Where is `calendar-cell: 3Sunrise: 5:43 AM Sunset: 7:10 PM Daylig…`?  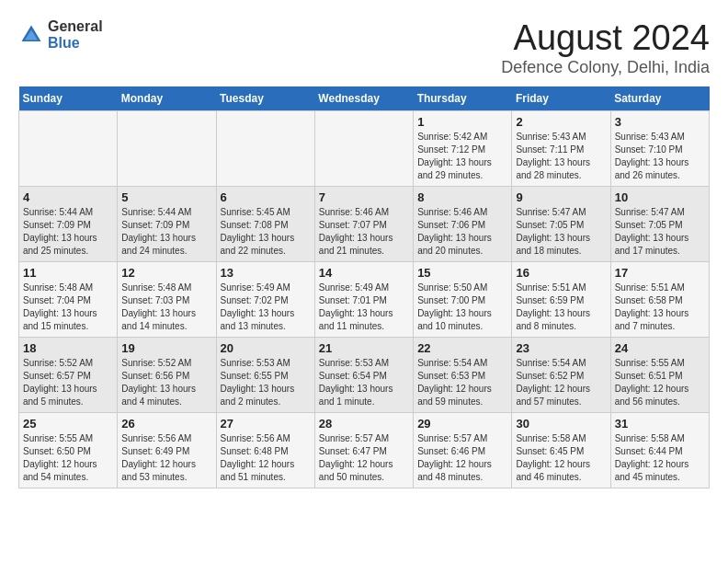
calendar-cell: 3Sunrise: 5:43 AM Sunset: 7:10 PM Daylig… is located at coordinates (660, 149).